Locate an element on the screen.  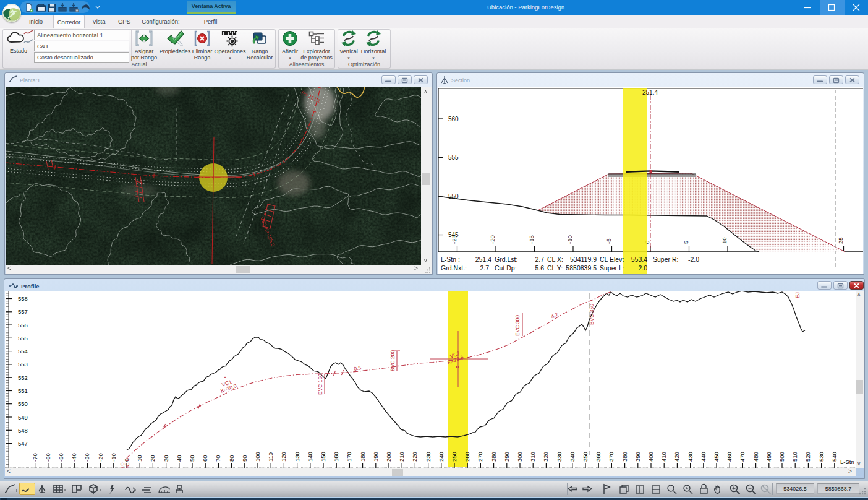
svg-text: -70 is located at coordinates (35, 457).